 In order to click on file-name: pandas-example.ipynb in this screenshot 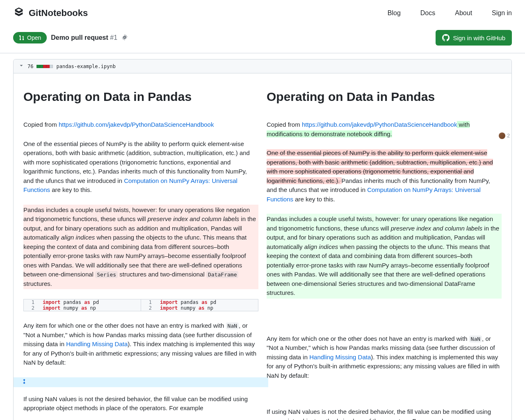, I will do `click(86, 66)`.